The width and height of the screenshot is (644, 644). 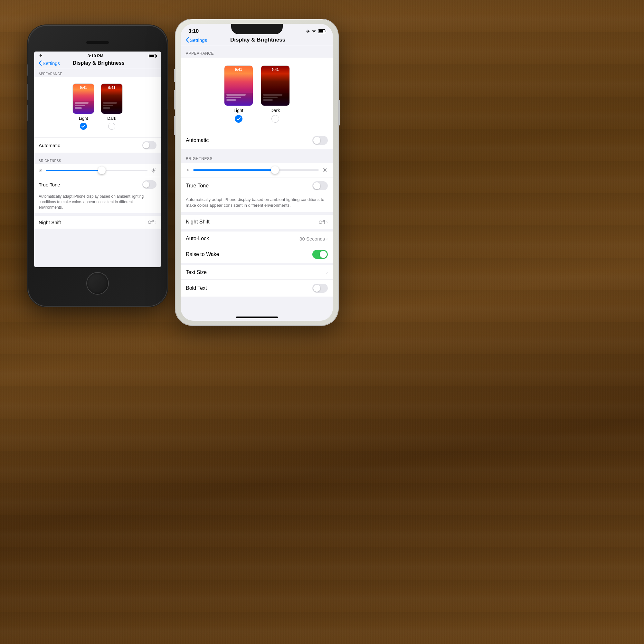 I want to click on iphone11-night-shift-label: Night Shift, so click(x=198, y=222).